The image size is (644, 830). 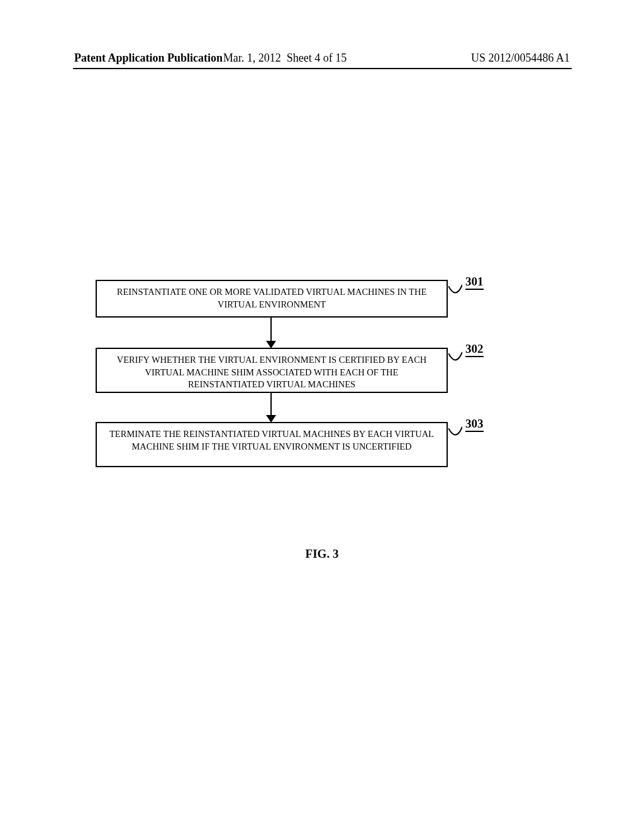 I want to click on flow-step-text: VERIFY WHETHER THE VIRTUAL ENVIRONMENT I…, so click(x=272, y=372).